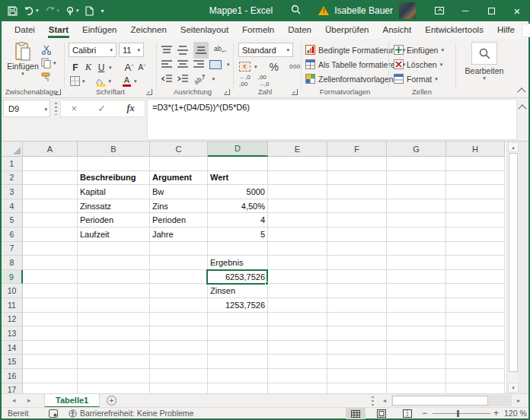 The height and width of the screenshot is (420, 530). Describe the element at coordinates (183, 79) in the screenshot. I see `increase-indent-icon` at that location.